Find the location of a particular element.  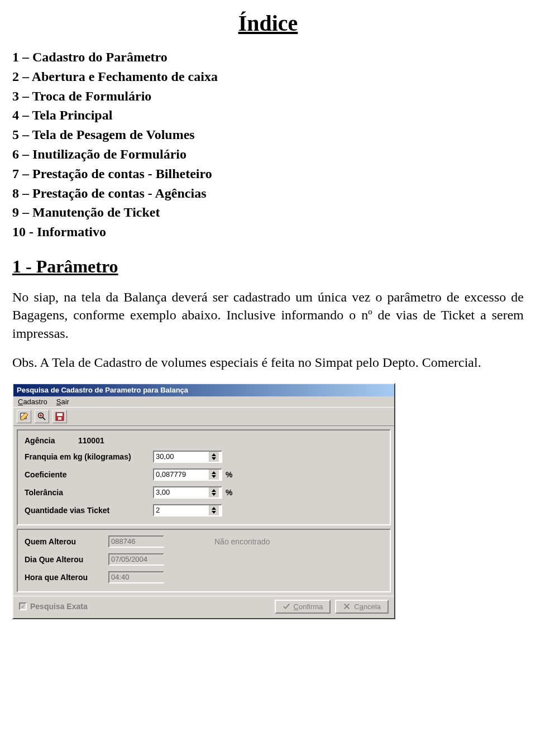

label-franquia: Franquia em kg (kilogramas) is located at coordinates (89, 457).